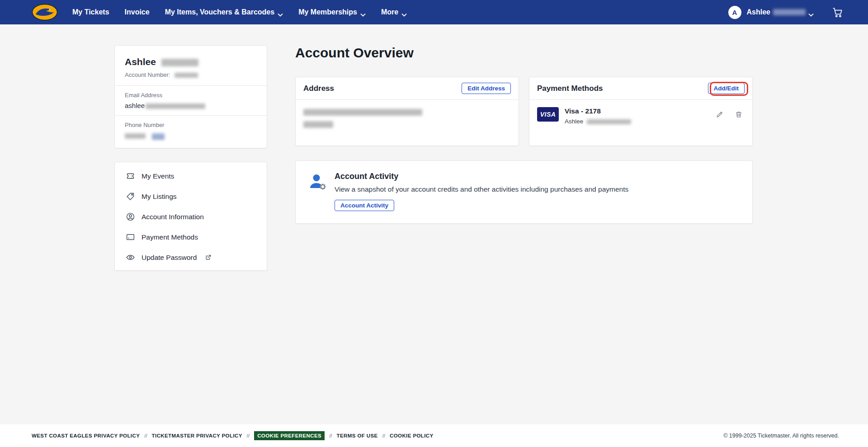  I want to click on visa-badge: VISA, so click(548, 114).